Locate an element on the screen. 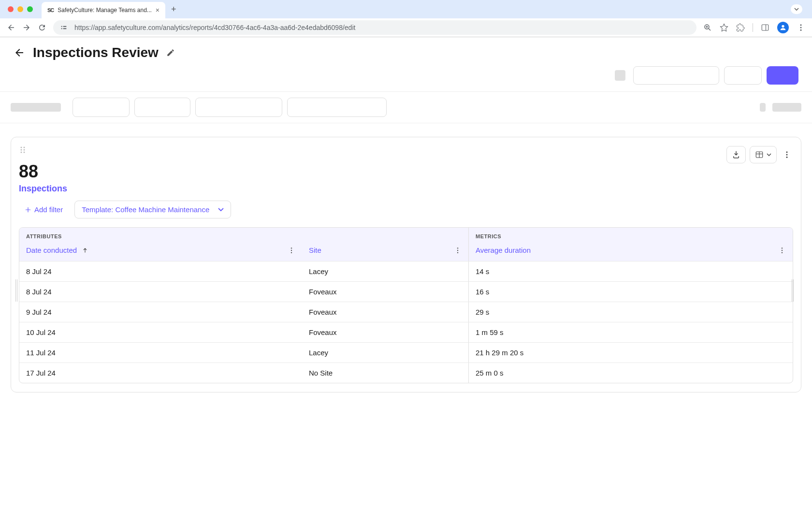 The height and width of the screenshot is (508, 812). attributes-section-label: ATTRIBUTES is located at coordinates (244, 234).